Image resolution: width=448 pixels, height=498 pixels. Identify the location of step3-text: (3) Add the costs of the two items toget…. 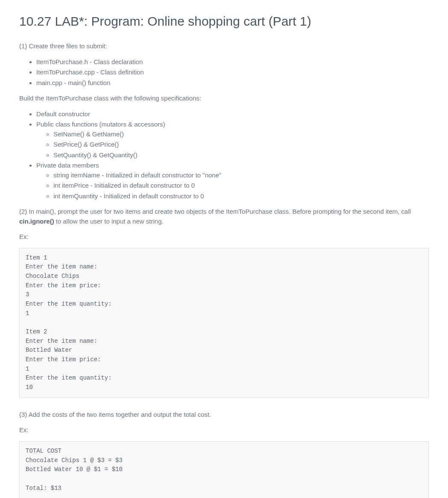
(224, 415).